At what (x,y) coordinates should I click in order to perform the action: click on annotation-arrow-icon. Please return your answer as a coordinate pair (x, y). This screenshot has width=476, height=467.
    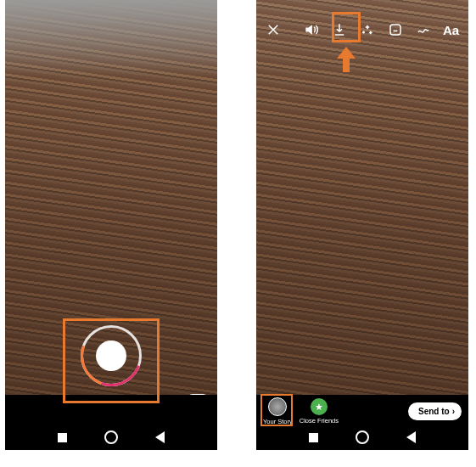
    Looking at the image, I should click on (346, 59).